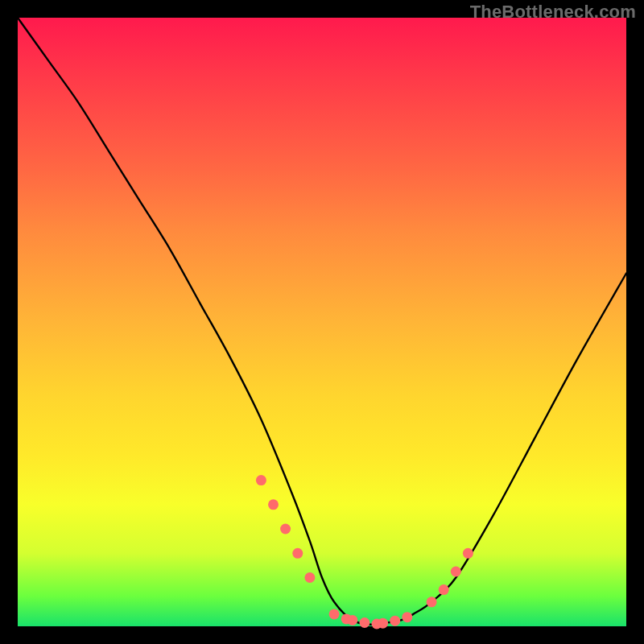 The width and height of the screenshot is (644, 644). What do you see at coordinates (553, 12) in the screenshot?
I see `attribution-text: TheBottleneck.com` at bounding box center [553, 12].